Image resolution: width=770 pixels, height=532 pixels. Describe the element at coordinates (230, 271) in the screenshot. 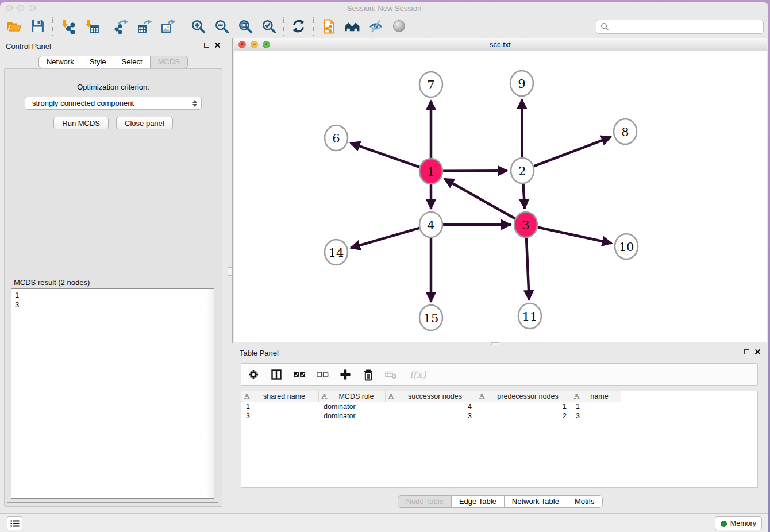

I see `splitter-grip` at that location.